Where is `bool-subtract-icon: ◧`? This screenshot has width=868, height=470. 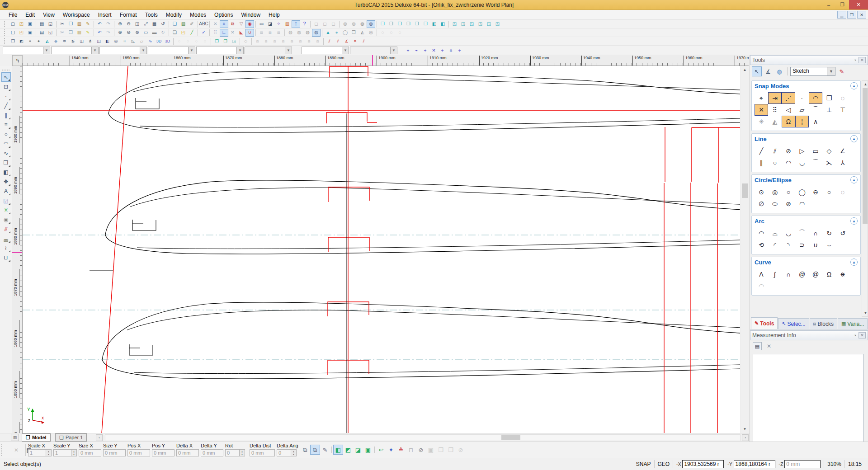
bool-subtract-icon: ◧ is located at coordinates (108, 42).